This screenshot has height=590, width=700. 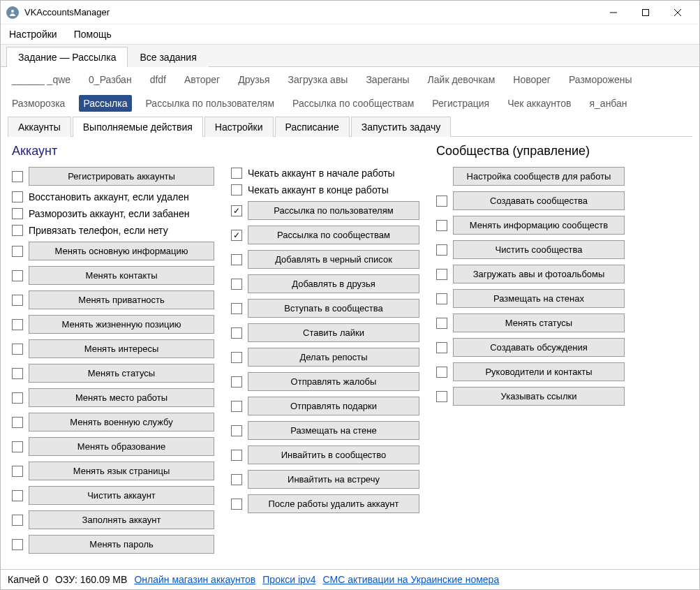 I want to click on maximize-button, so click(x=646, y=13).